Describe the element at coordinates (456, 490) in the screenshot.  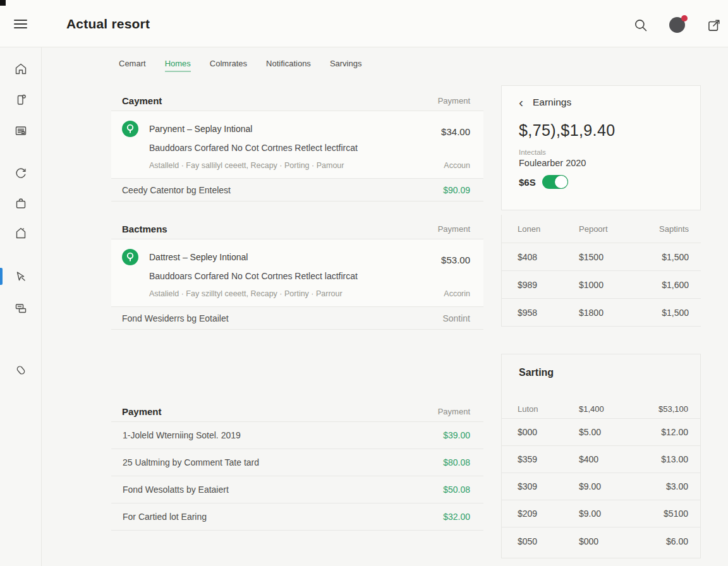
I see `payment-value: $50.08` at that location.